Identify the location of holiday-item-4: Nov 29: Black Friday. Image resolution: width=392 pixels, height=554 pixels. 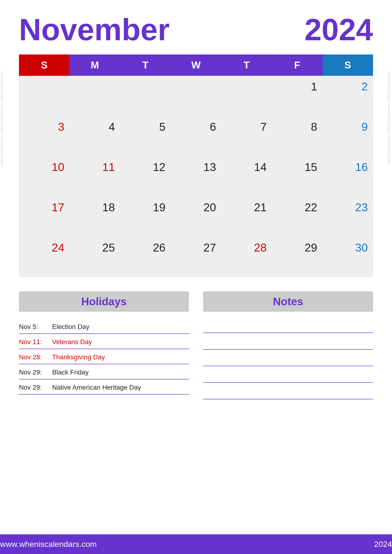
(104, 372).